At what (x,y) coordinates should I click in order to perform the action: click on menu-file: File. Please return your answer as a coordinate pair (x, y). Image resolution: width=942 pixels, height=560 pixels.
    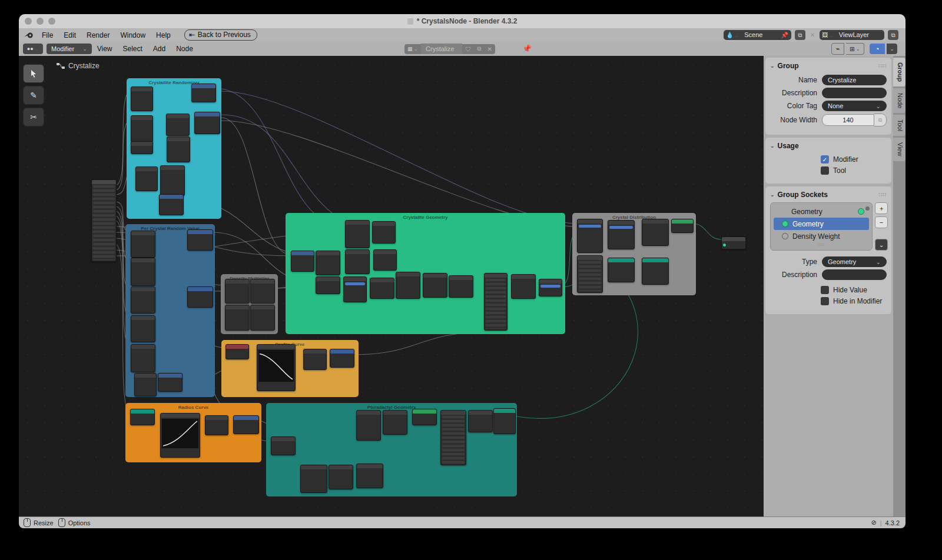
    Looking at the image, I should click on (47, 35).